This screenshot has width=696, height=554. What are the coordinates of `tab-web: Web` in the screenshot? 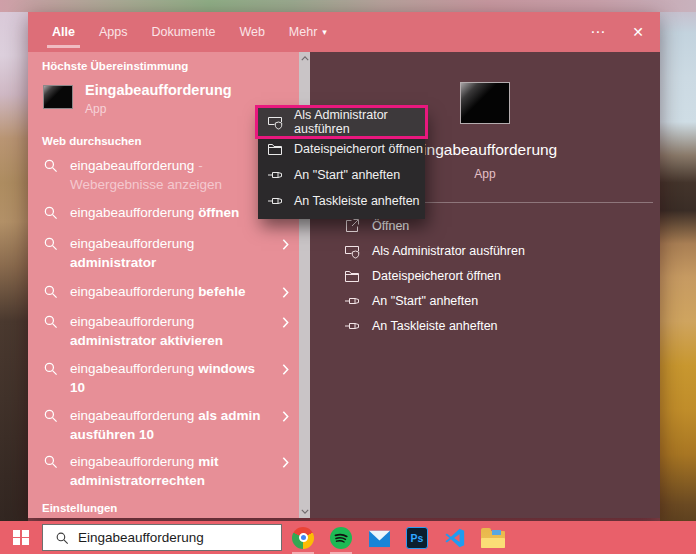 It's located at (252, 32).